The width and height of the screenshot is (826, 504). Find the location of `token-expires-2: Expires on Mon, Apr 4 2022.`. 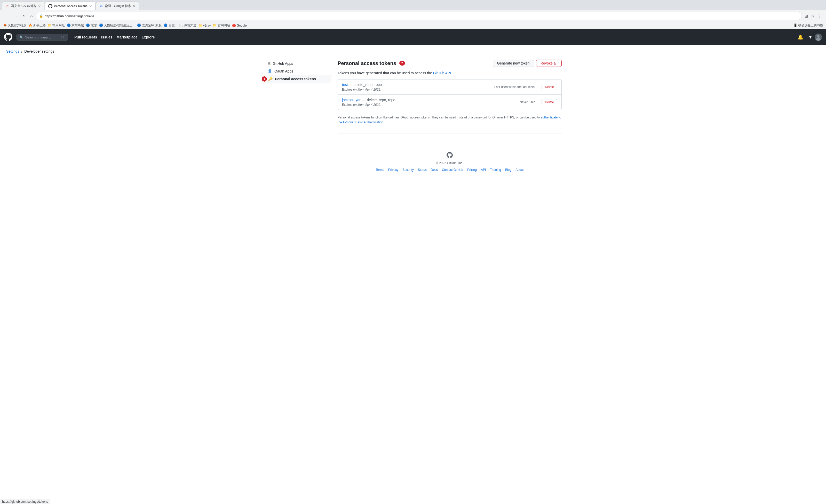

token-expires-2: Expires on Mon, Apr 4 2022. is located at coordinates (429, 105).